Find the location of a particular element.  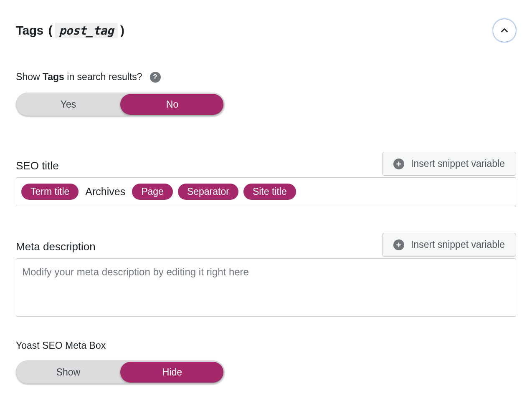

collapse-button is located at coordinates (504, 30).